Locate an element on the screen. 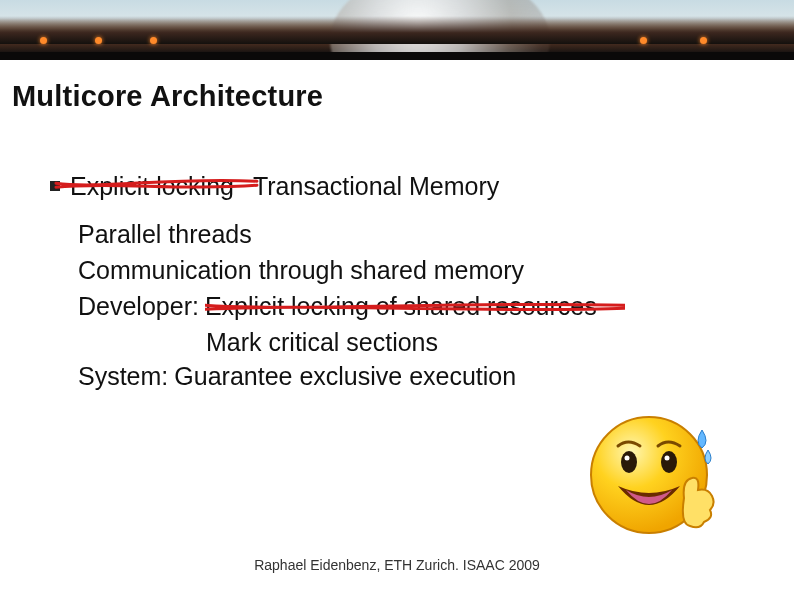  system-prefix: System: is located at coordinates (123, 376).